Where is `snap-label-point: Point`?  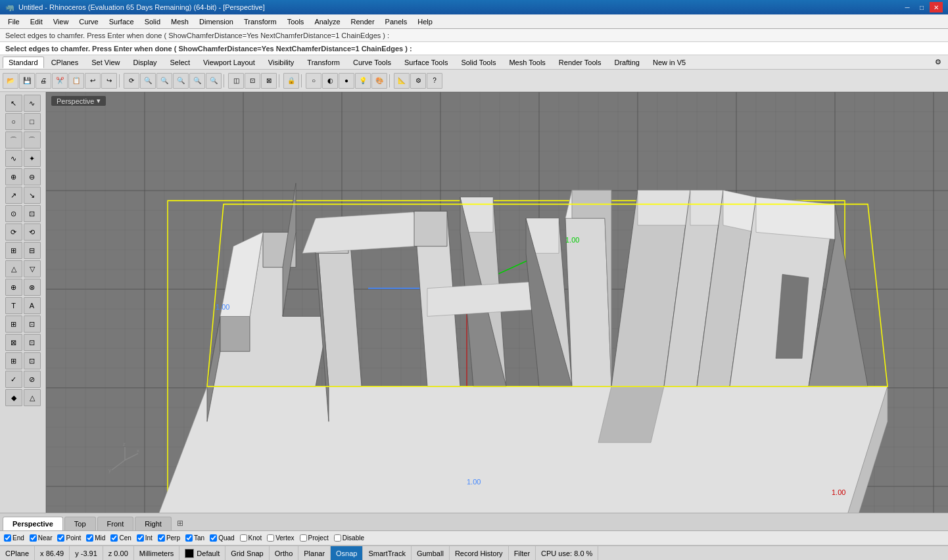
snap-label-point: Point is located at coordinates (74, 538).